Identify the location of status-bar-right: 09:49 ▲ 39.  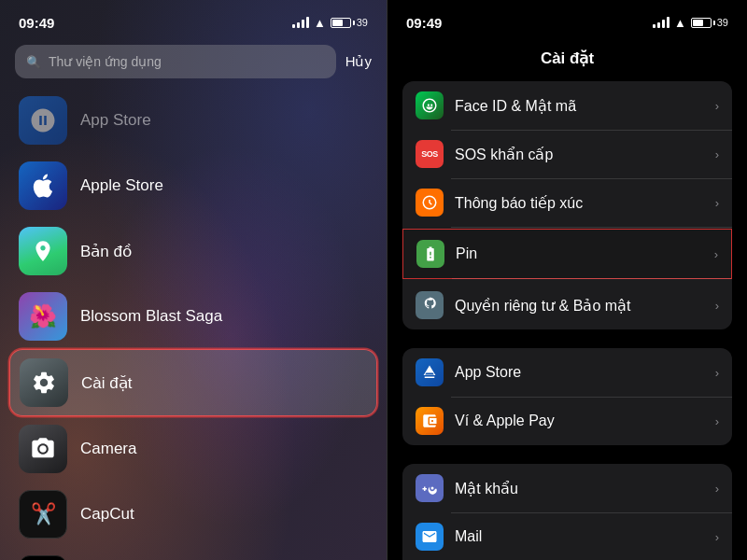
(568, 21).